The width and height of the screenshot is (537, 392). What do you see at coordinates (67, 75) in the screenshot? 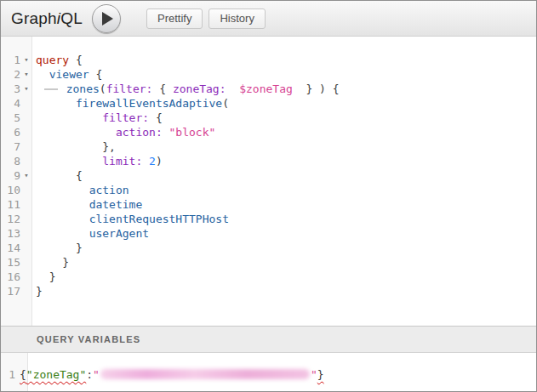
I see `code-text: viewer {` at bounding box center [67, 75].